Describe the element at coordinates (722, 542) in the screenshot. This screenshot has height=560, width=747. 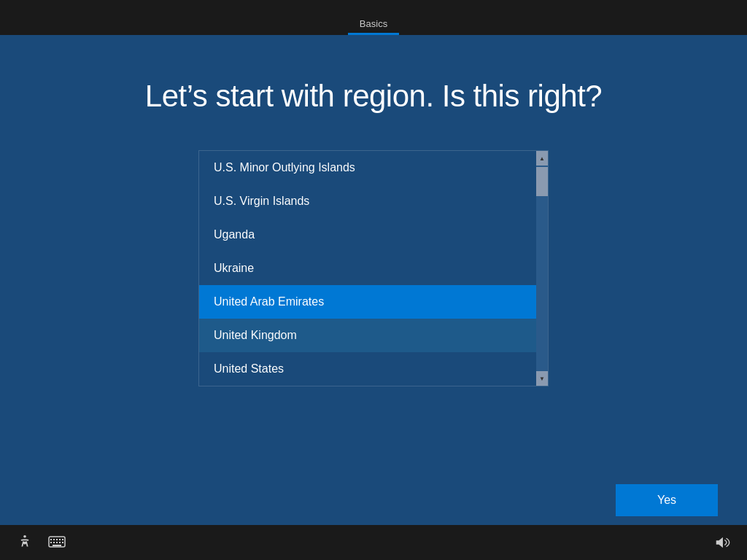
I see `volume-icon` at that location.